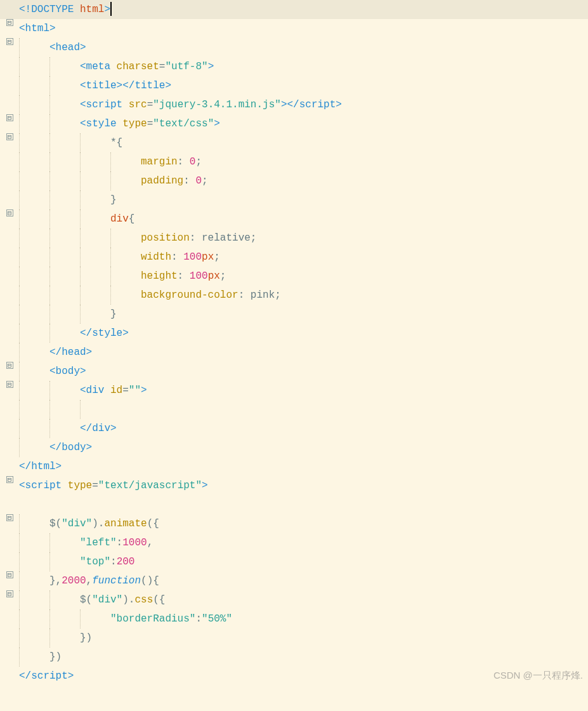 The image size is (588, 711). Describe the element at coordinates (294, 181) in the screenshot. I see `code-line: padding: 0;` at that location.